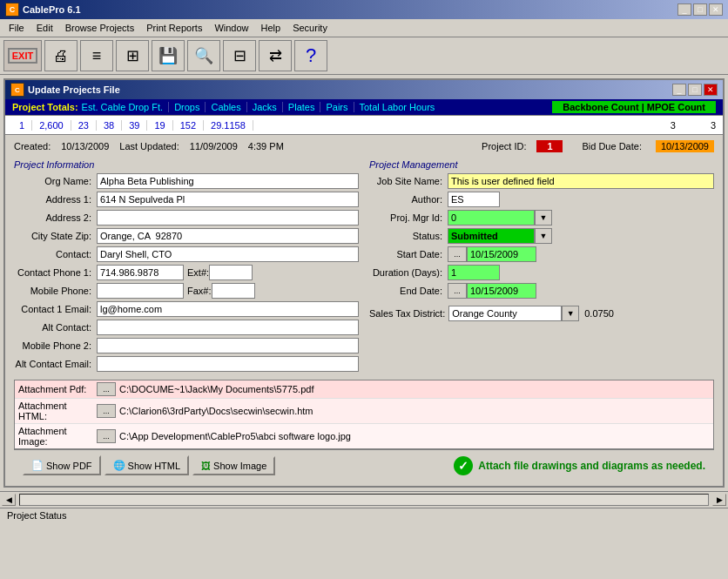 This screenshot has height=579, width=728. I want to click on pdf-browse-button: ..., so click(106, 389).